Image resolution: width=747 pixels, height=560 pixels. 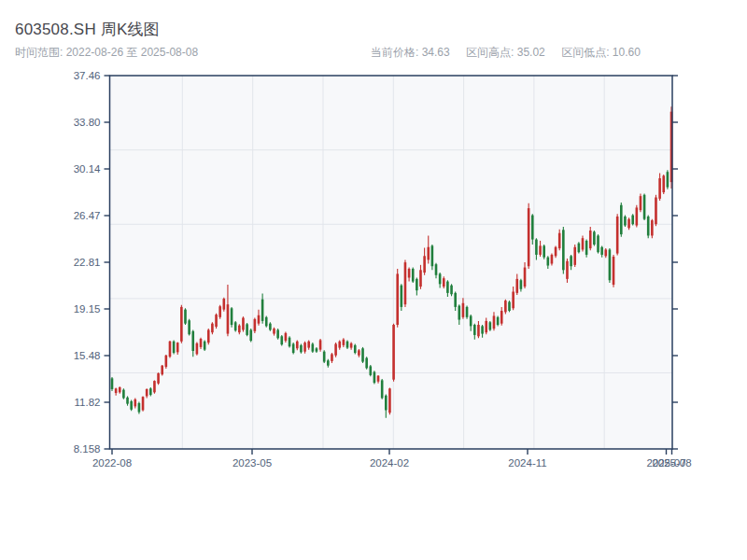 I want to click on y-axis-label: 37.46, so click(x=88, y=76).